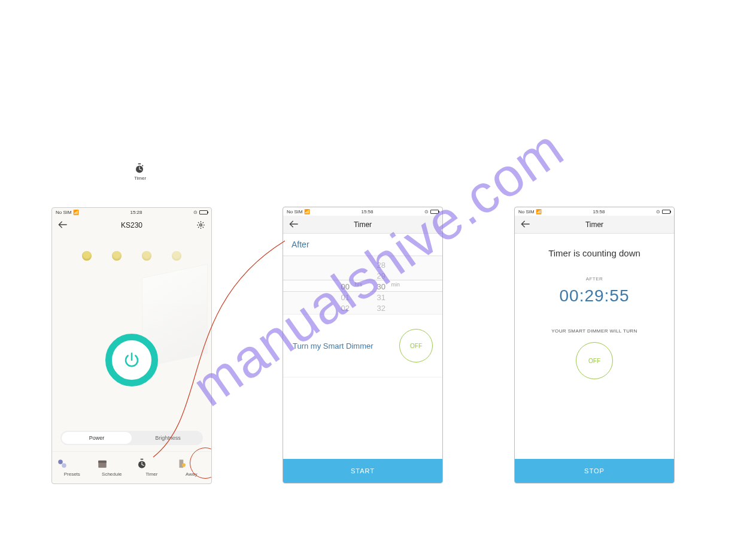 The image size is (756, 535). What do you see at coordinates (594, 331) in the screenshot?
I see `will-turn-label: YOUR SMART DIMMER WILL TURN` at bounding box center [594, 331].